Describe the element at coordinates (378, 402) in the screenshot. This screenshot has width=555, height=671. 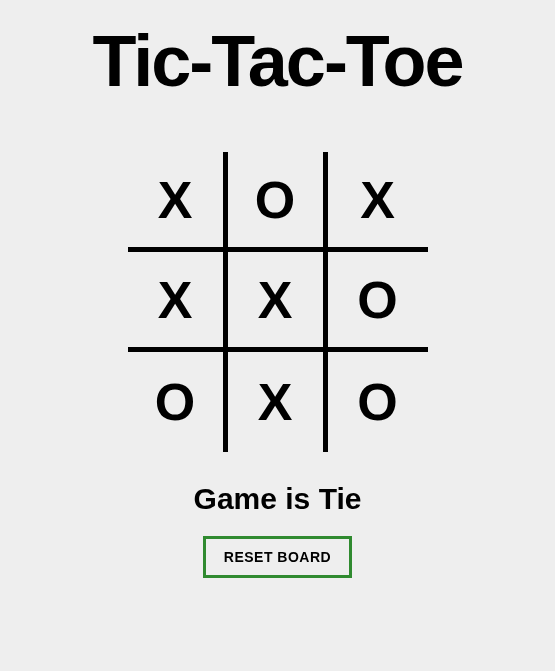
I see `cell-2-2: O` at that location.